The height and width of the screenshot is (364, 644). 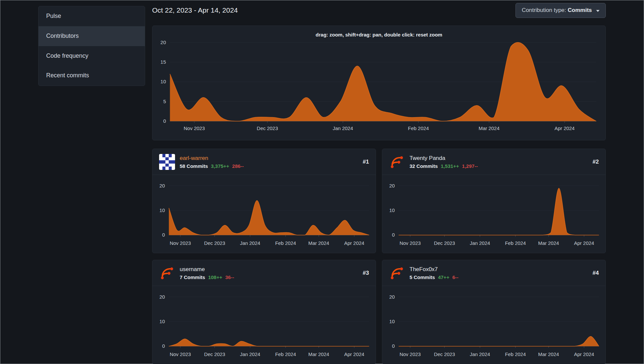 What do you see at coordinates (212, 158) in the screenshot?
I see `contributor-name-link: earl-warren` at bounding box center [212, 158].